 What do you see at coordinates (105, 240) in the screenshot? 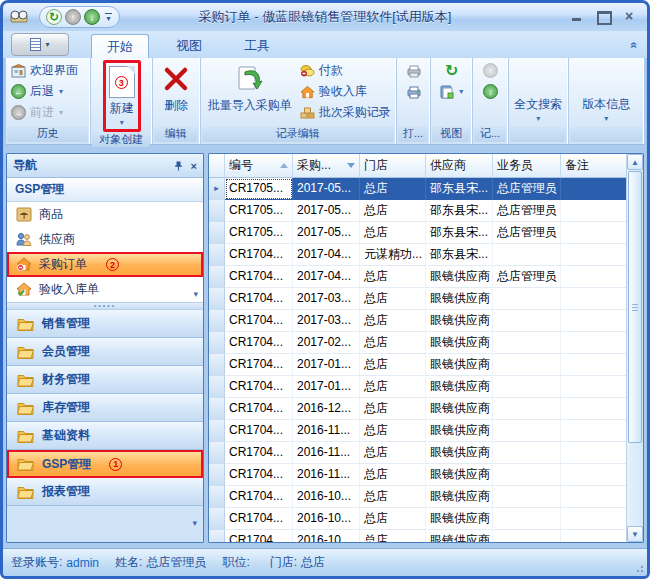
I see `nav-item-suppliers: 供应商` at bounding box center [105, 240].